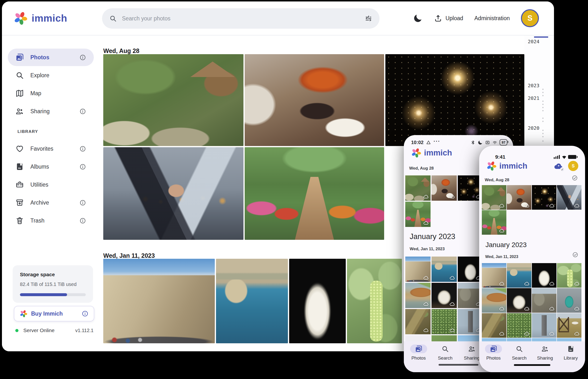 The image size is (588, 379). I want to click on backup-cloud-icon: ✓, so click(558, 166).